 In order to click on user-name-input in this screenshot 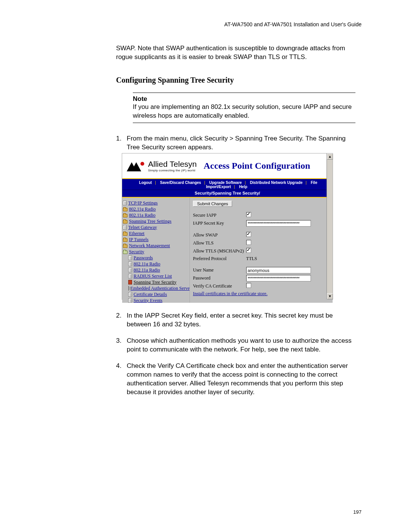, I will do `click(279, 270)`.